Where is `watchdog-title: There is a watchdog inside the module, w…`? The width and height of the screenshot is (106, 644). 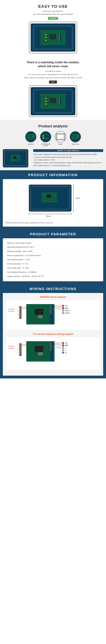 watchdog-title: There is a watchdog inside the module, w… is located at coordinates (53, 64).